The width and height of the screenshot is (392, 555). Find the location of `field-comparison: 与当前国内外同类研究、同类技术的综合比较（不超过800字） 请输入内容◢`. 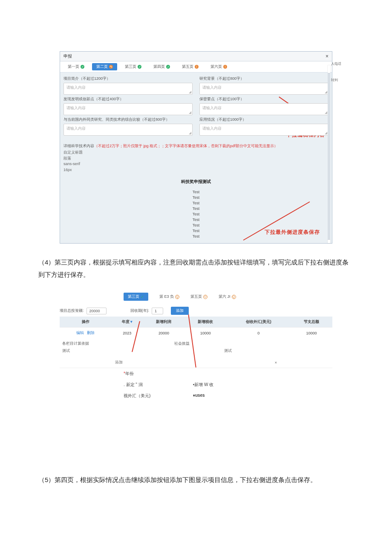

field-comparison: 与当前国内外同类研究、同类技术的综合比较（不超过800字） 请输入内容◢ is located at coordinates (128, 126).